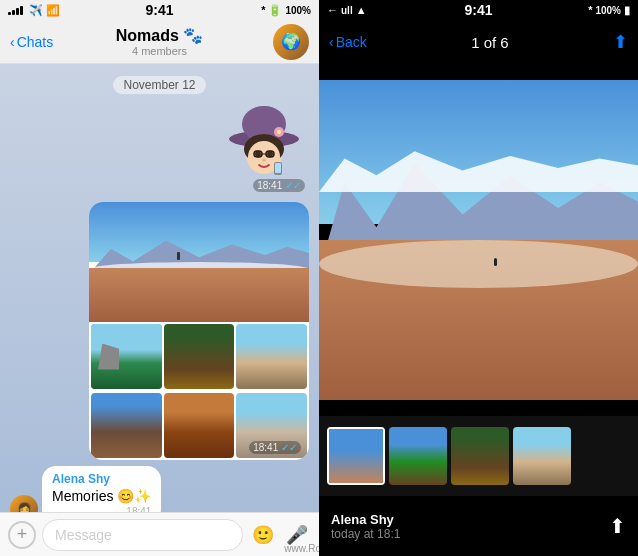 Image resolution: width=638 pixels, height=556 pixels. I want to click on group-avatar: 🌍, so click(291, 42).